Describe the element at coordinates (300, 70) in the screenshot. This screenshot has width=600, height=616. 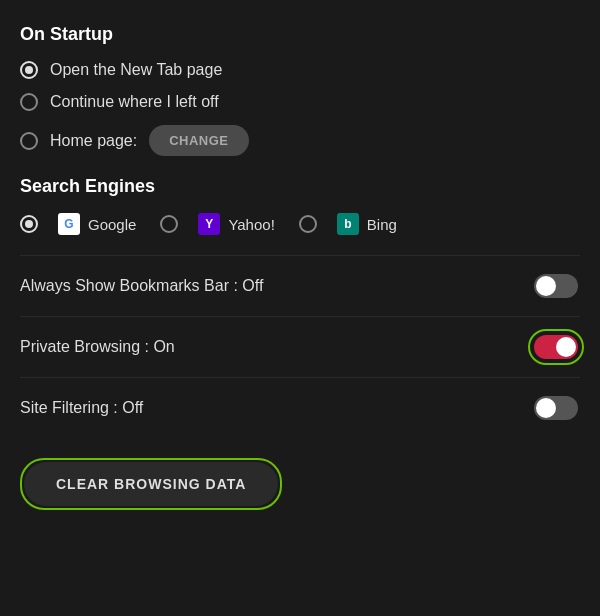
I see `startup-option-new-tab: Open the New Tab page` at that location.